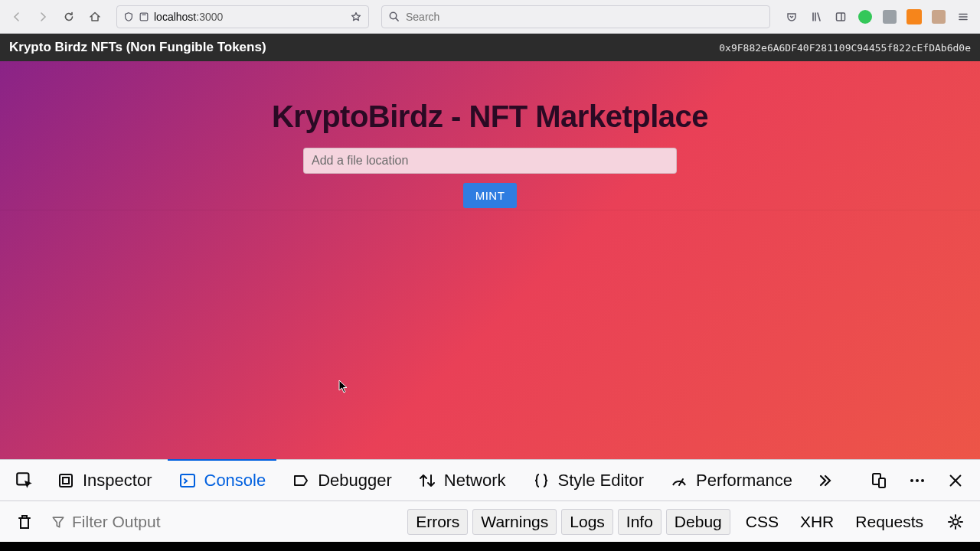 The height and width of the screenshot is (551, 980). I want to click on devtools-meatball-icon, so click(917, 481).